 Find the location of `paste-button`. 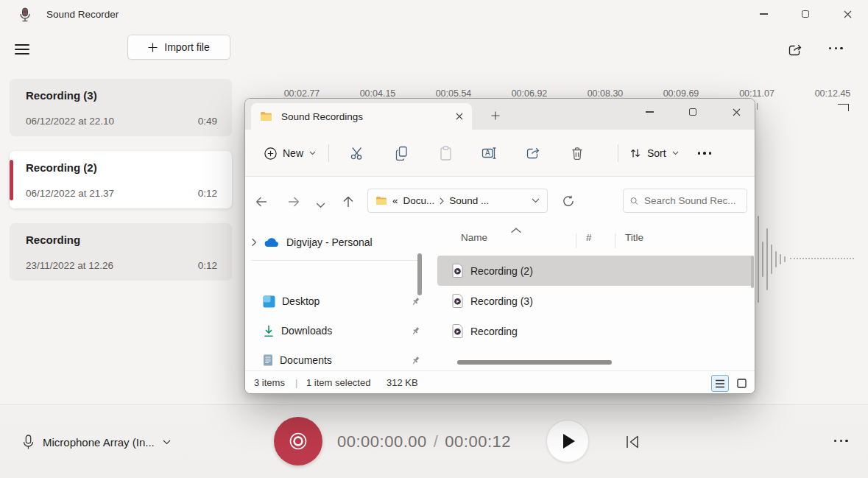

paste-button is located at coordinates (445, 153).